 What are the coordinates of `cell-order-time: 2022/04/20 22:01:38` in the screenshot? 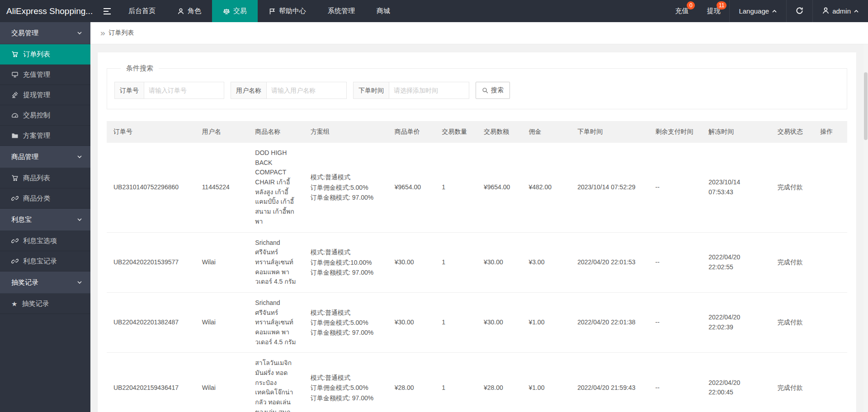 It's located at (609, 323).